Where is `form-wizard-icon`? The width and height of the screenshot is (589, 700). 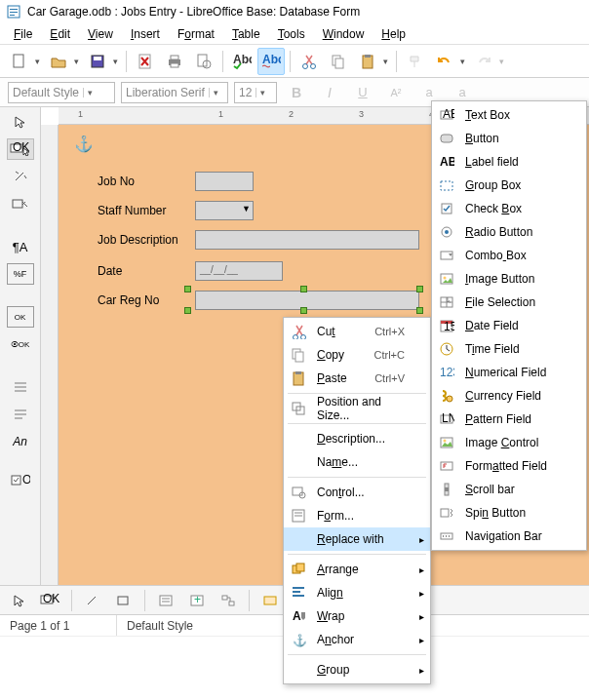
form-wizard-icon is located at coordinates (20, 204).